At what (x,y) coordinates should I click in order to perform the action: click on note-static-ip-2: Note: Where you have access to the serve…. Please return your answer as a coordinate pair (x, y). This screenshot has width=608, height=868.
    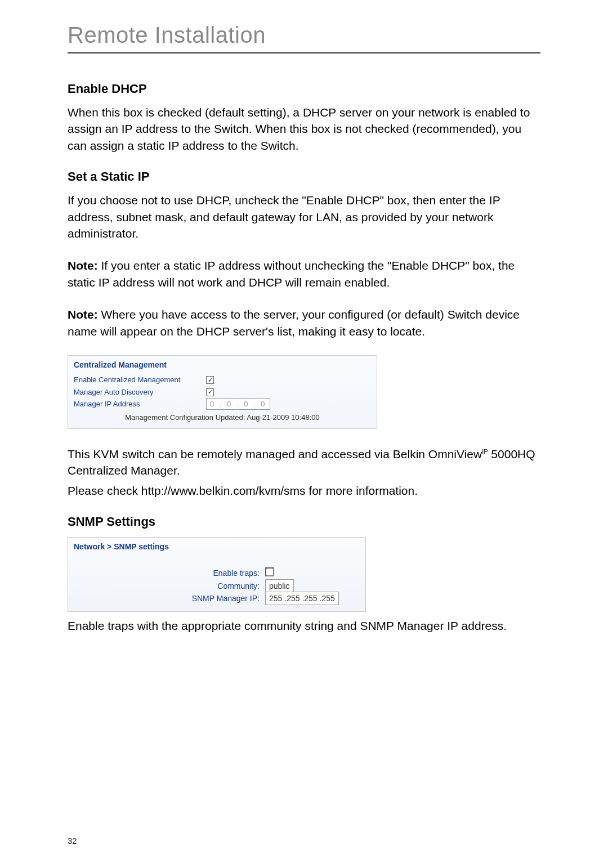
    Looking at the image, I should click on (304, 323).